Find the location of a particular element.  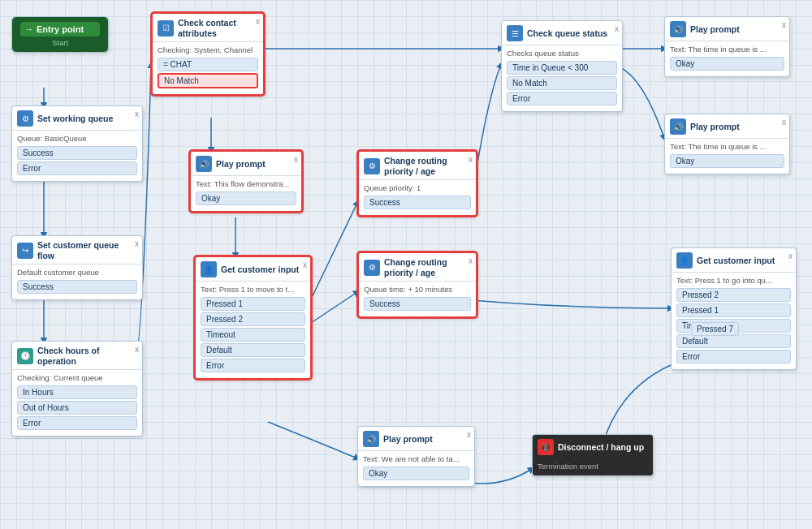

check-hours-title: Check hours of operation is located at coordinates (88, 355).